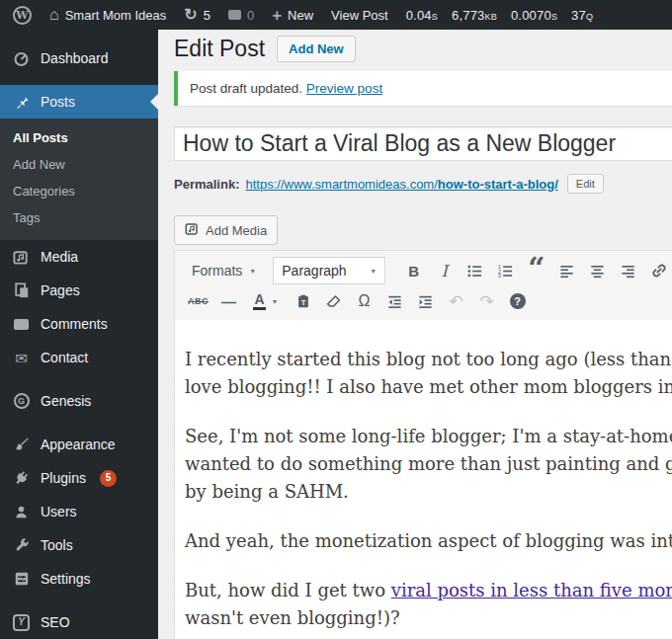 The height and width of the screenshot is (639, 672). What do you see at coordinates (59, 512) in the screenshot?
I see `sidebar-item-label: Users` at bounding box center [59, 512].